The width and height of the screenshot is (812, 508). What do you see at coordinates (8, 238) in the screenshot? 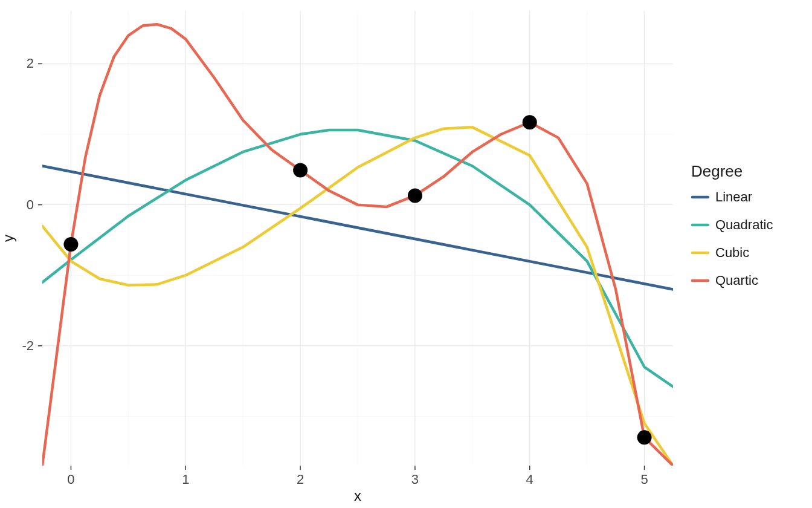
I see `y-axis-title: y` at bounding box center [8, 238].